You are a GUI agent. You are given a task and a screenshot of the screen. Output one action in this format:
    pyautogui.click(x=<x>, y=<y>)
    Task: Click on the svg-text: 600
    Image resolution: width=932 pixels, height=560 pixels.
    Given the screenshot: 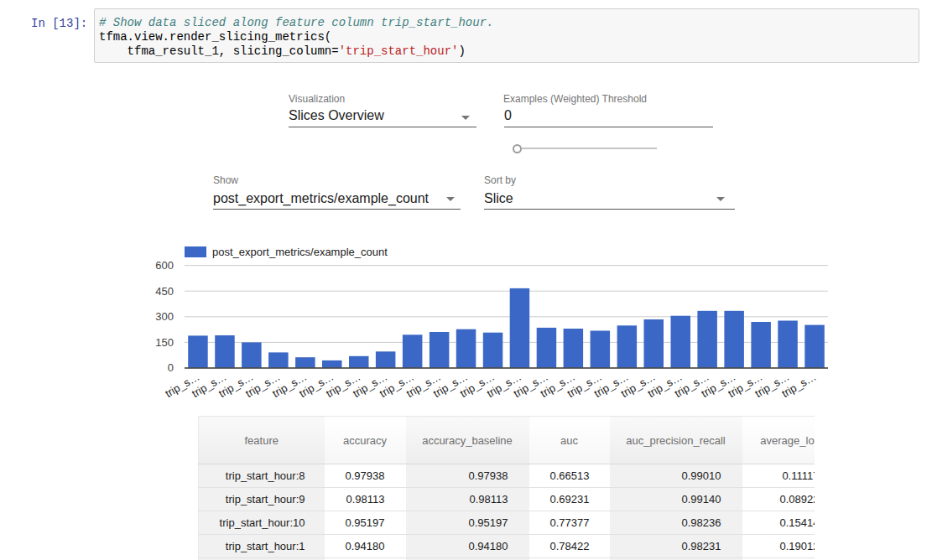 What is the action you would take?
    pyautogui.click(x=164, y=265)
    